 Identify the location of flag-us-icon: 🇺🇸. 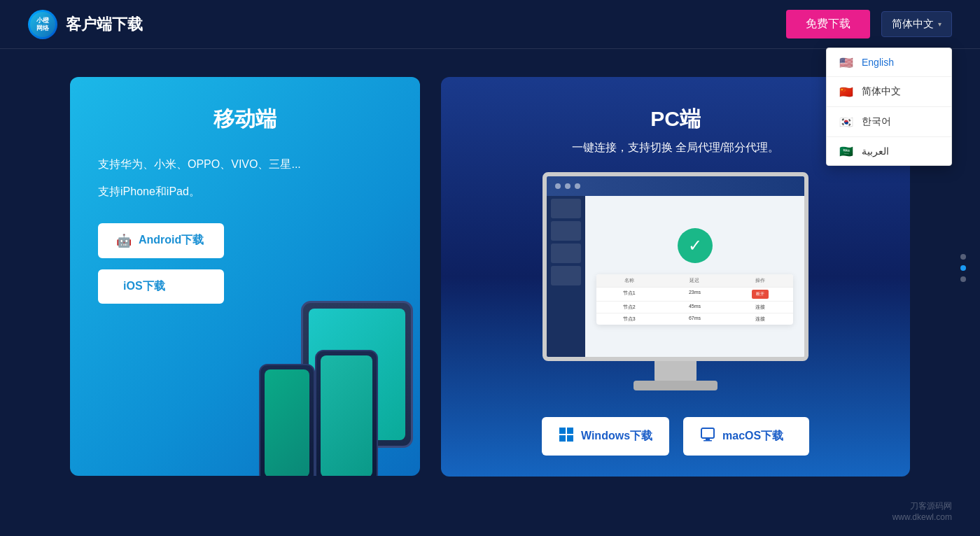
(846, 62).